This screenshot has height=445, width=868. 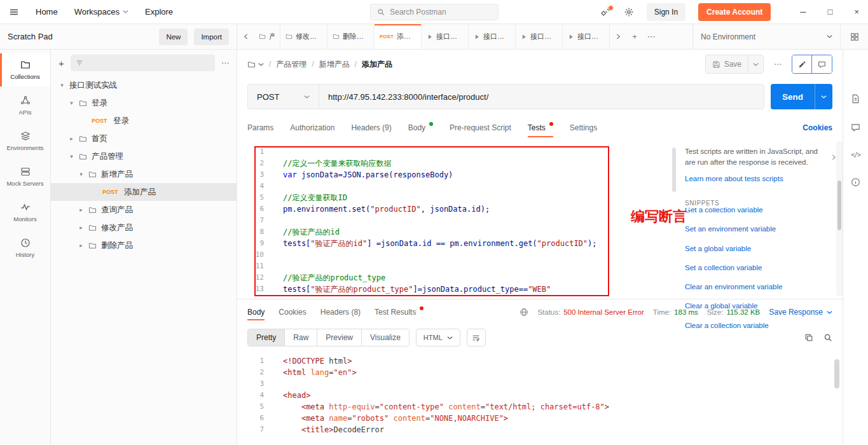 I want to click on code-line: 12//验证产品的product_type, so click(x=463, y=278).